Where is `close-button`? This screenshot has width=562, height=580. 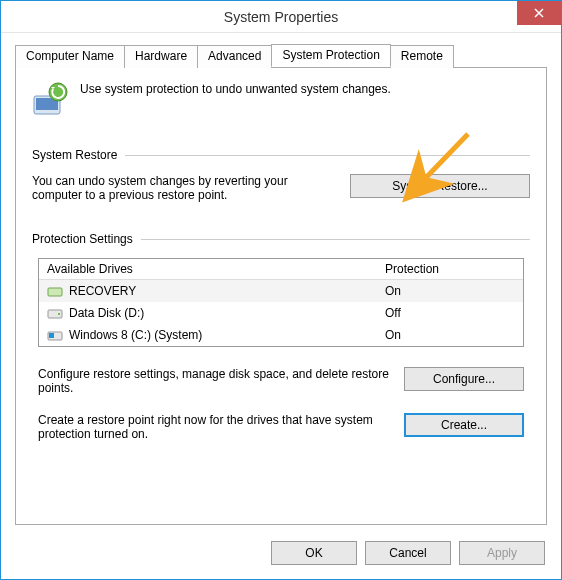 close-button is located at coordinates (539, 13).